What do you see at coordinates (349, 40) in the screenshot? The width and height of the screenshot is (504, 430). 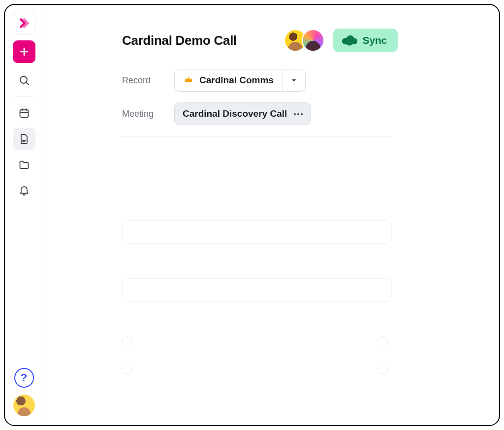 I see `salesforce-cloud-icon` at bounding box center [349, 40].